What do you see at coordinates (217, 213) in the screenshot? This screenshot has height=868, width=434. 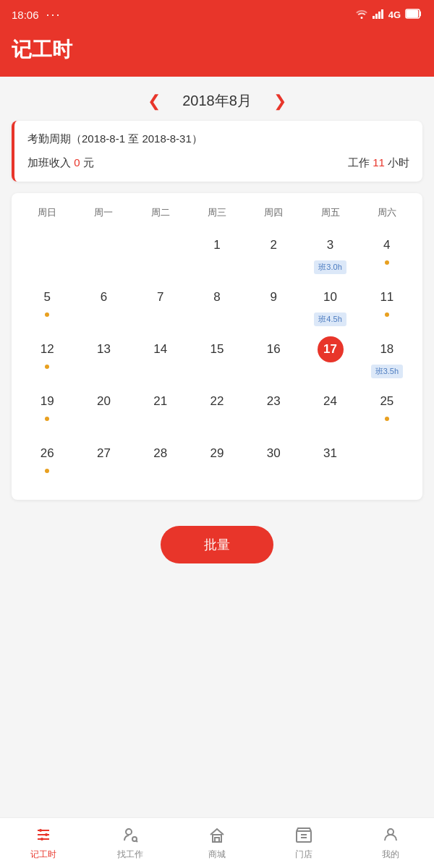 I see `week-header: 周三` at bounding box center [217, 213].